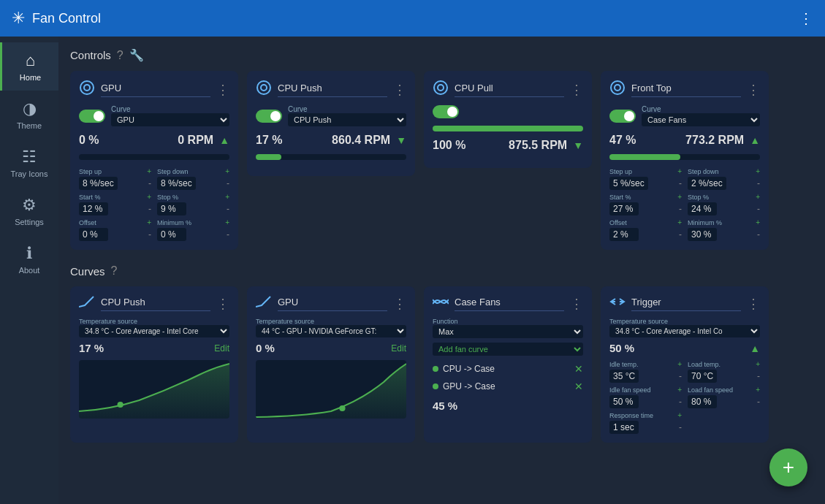 Image resolution: width=825 pixels, height=504 pixels. What do you see at coordinates (624, 209) in the screenshot?
I see `front-top-start-val: 27 %` at bounding box center [624, 209].